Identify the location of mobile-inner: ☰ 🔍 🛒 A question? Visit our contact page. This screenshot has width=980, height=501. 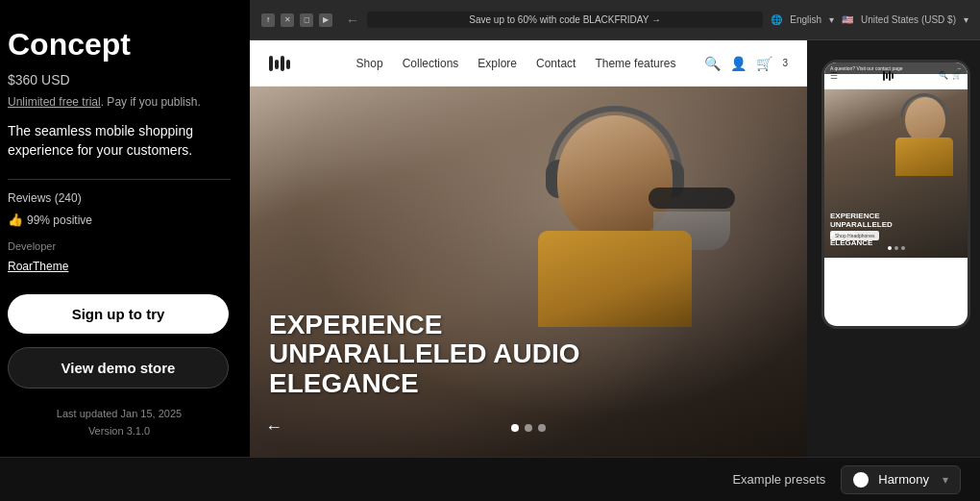
(895, 194).